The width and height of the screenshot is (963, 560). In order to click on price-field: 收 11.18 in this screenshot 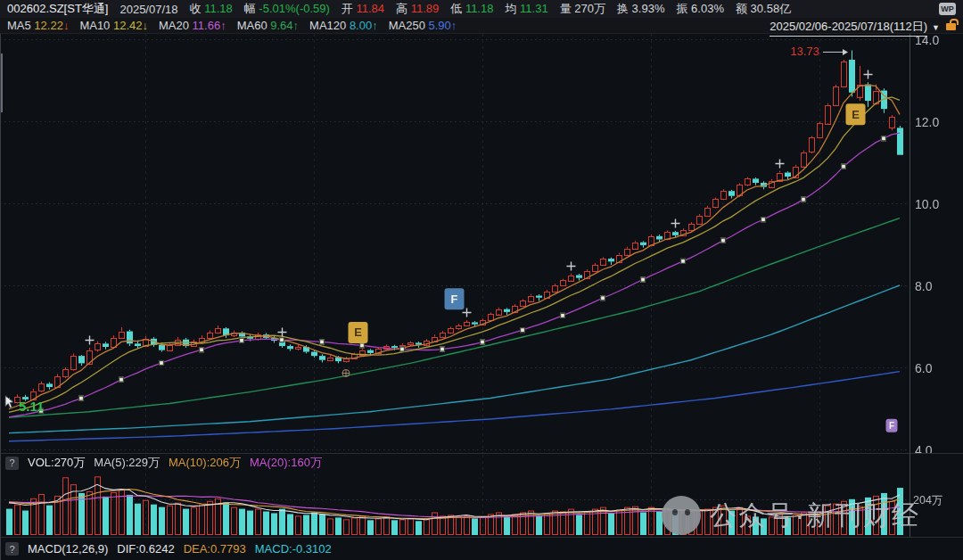, I will do `click(211, 9)`.